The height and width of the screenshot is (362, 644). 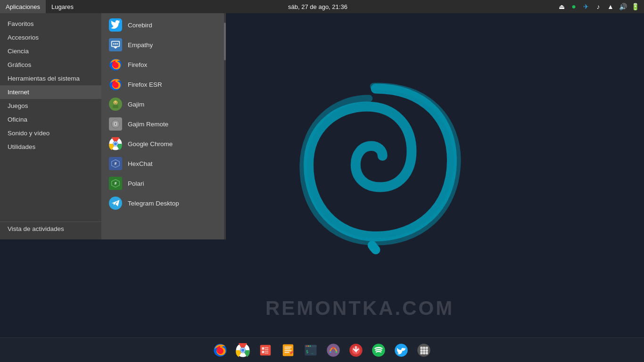 What do you see at coordinates (586, 7) in the screenshot?
I see `telegram-panel-icon: ✈` at bounding box center [586, 7].